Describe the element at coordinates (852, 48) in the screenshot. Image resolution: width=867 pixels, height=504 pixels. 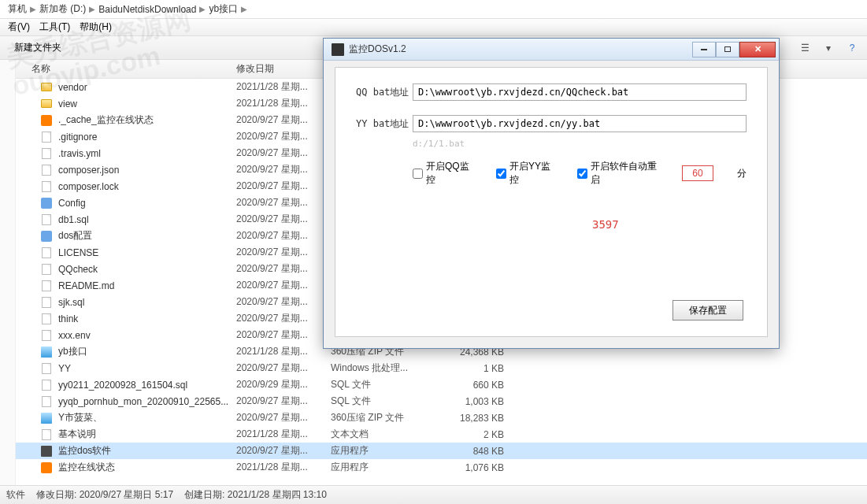
I see `help-icon: ?` at that location.